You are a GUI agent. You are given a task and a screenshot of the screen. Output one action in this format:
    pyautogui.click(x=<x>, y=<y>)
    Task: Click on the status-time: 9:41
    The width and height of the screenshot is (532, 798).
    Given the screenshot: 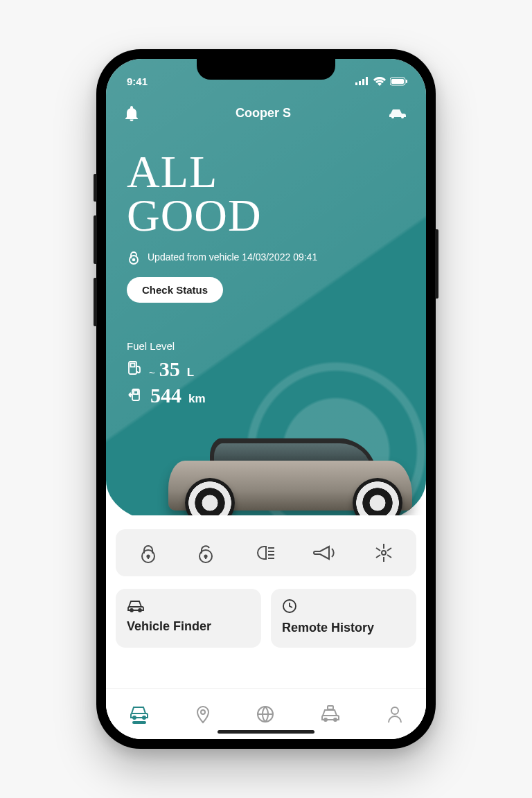 What is the action you would take?
    pyautogui.click(x=137, y=82)
    